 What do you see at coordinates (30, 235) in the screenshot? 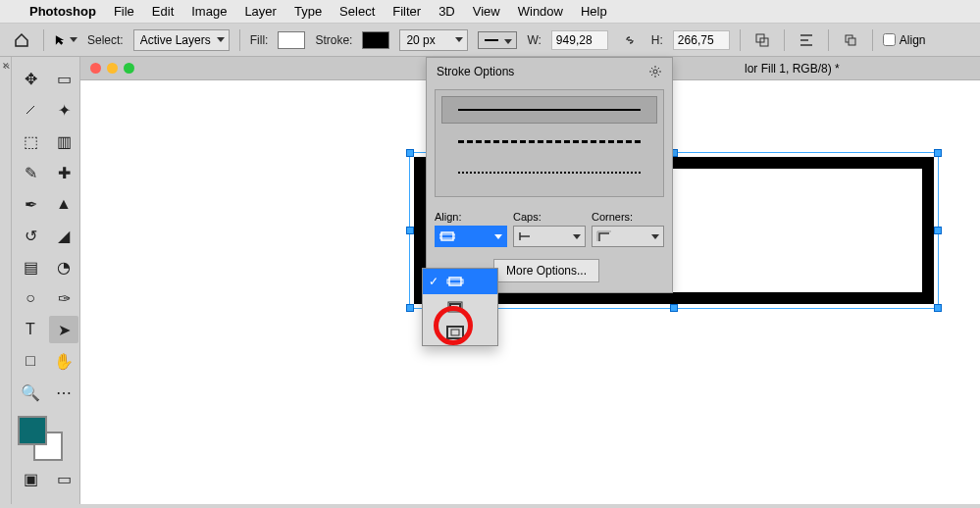
I see `history-brush-tool: ↺` at bounding box center [30, 235].